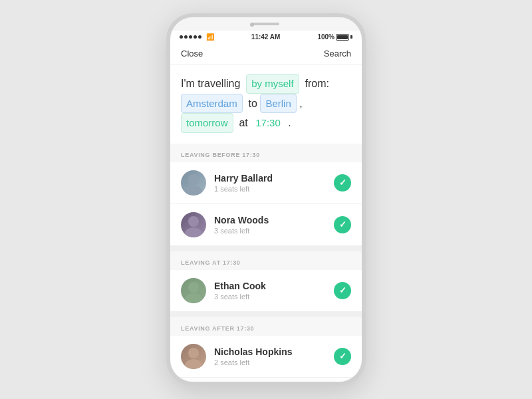 The image size is (532, 399). I want to click on search-button: Search, so click(338, 53).